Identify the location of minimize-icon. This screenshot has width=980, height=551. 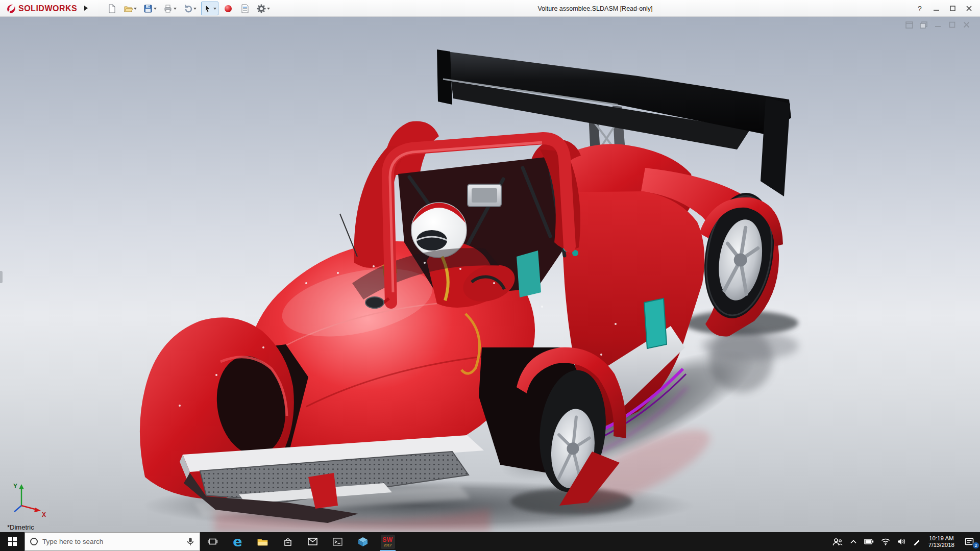
(936, 8).